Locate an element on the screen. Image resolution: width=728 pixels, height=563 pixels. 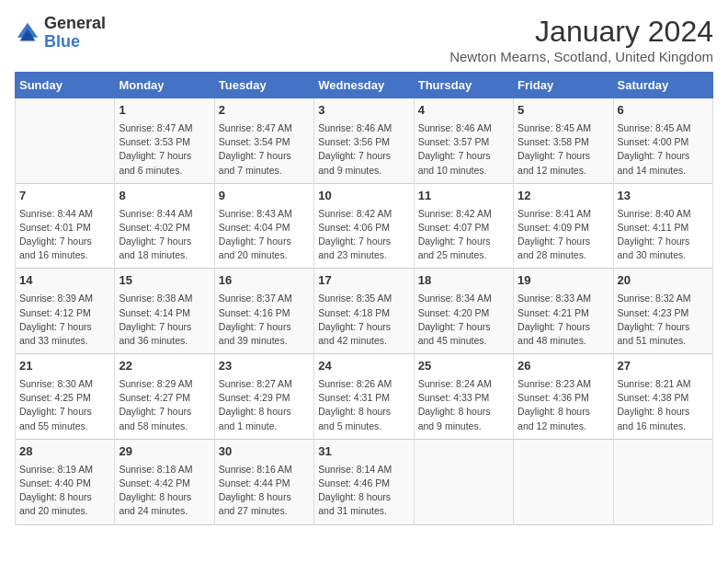
day-info: Sunrise: 8:24 AMSunset: 4:33 PMDaylight:… is located at coordinates (463, 405).